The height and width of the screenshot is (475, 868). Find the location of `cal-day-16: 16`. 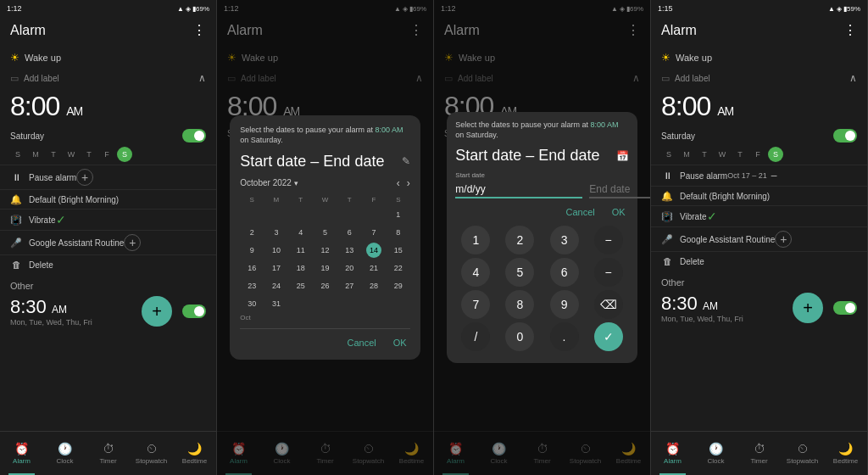

cal-day-16: 16 is located at coordinates (252, 268).